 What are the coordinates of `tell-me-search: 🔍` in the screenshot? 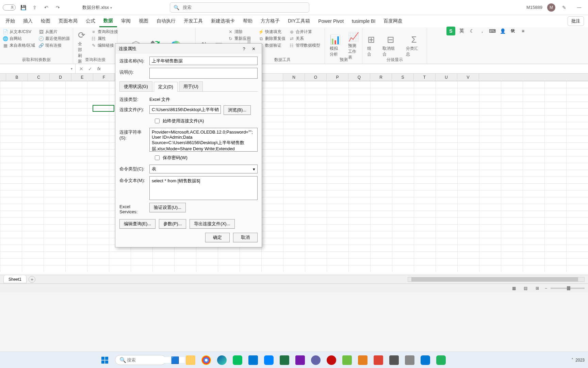 It's located at (240, 7).